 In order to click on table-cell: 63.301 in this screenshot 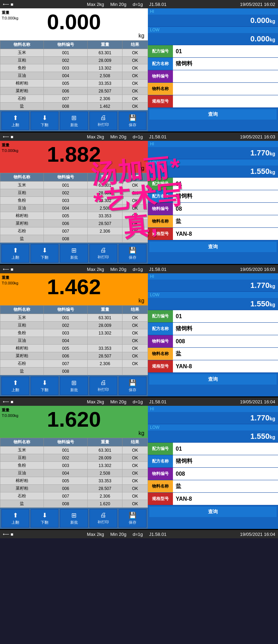, I will do `click(105, 318)`.